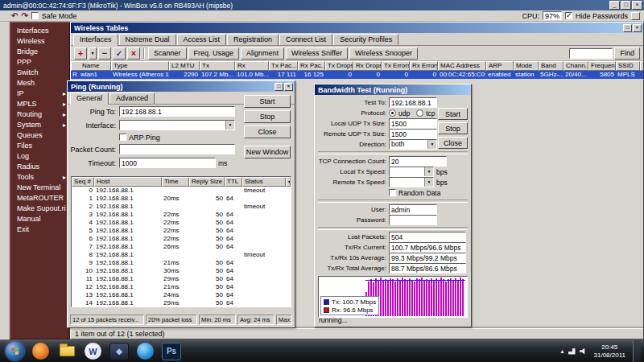  What do you see at coordinates (452, 129) in the screenshot?
I see `bw-stop-button: Stop` at bounding box center [452, 129].